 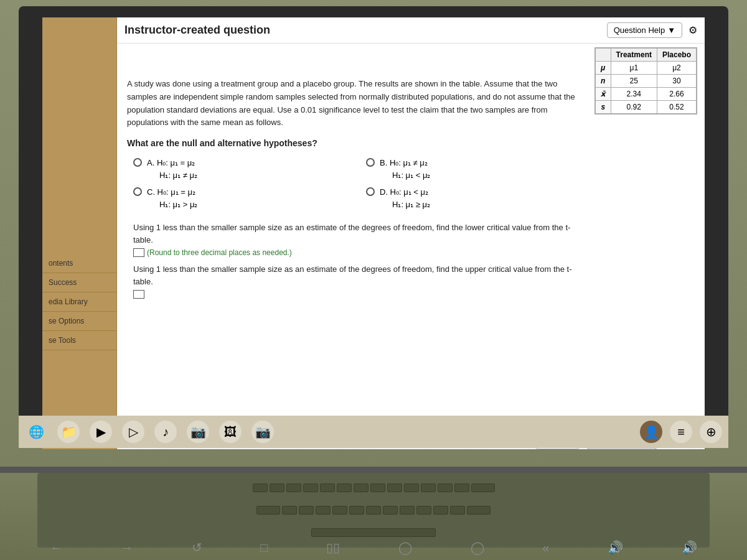 I want to click on search-icon: ◯, so click(x=405, y=548).